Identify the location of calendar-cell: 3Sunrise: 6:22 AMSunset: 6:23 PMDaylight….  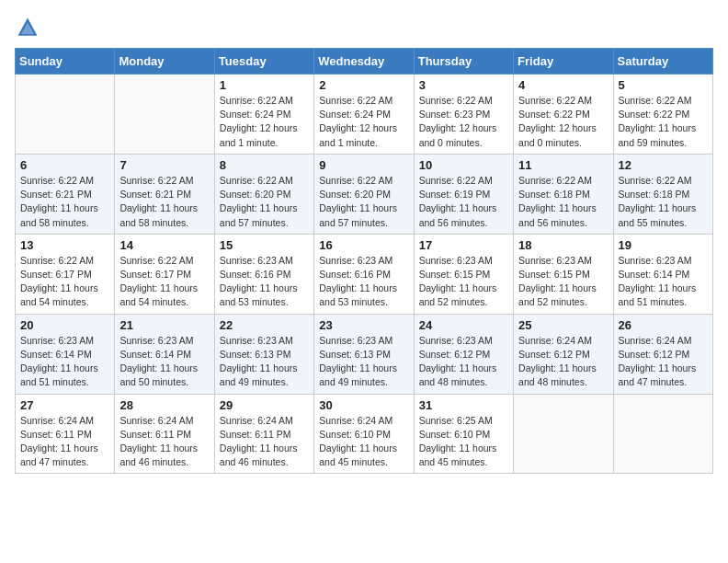
(463, 114).